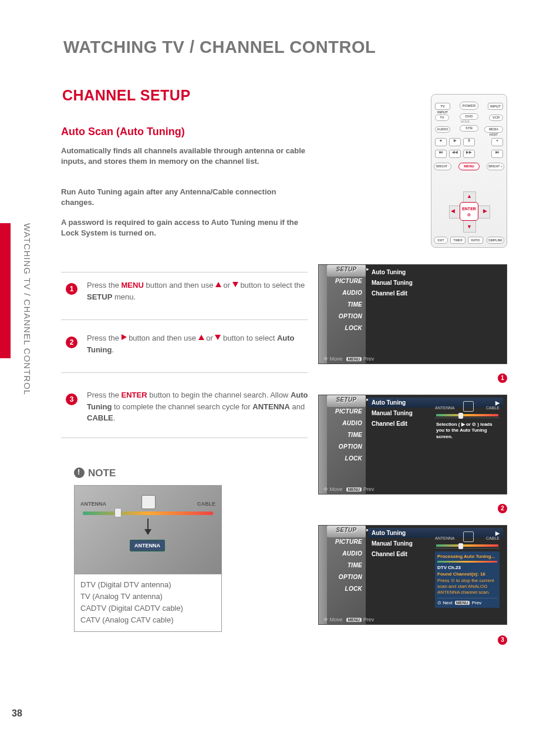 The width and height of the screenshot is (560, 747). I want to click on power-button: POWER, so click(469, 106).